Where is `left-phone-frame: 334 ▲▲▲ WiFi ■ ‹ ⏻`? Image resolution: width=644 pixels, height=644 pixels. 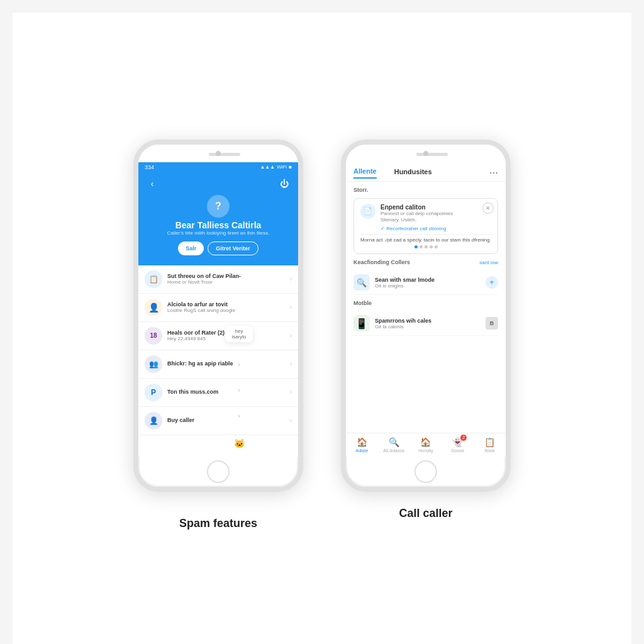
left-phone-frame: 334 ▲▲▲ WiFi ■ ‹ ⏻ is located at coordinates (218, 316).